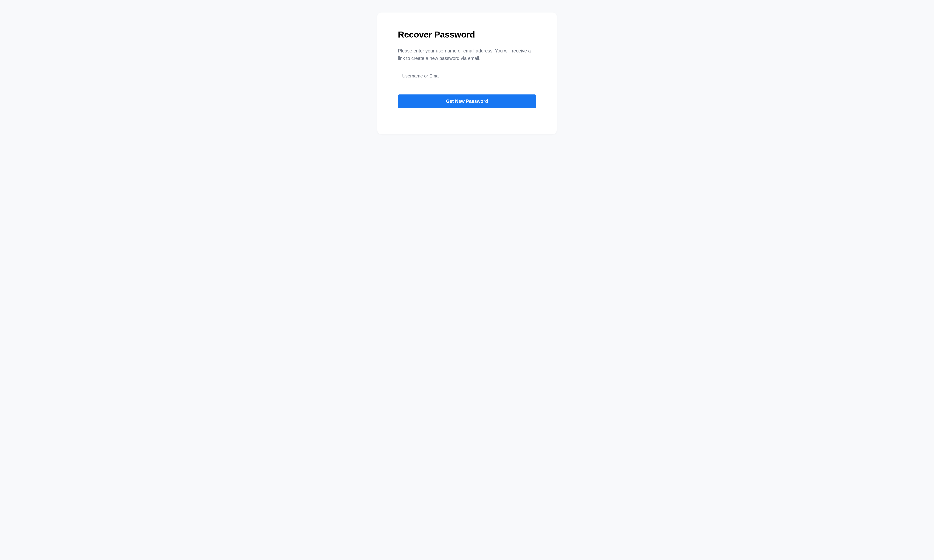  I want to click on recover-password-card: Recover Password Please enter your usern…, so click(467, 73).